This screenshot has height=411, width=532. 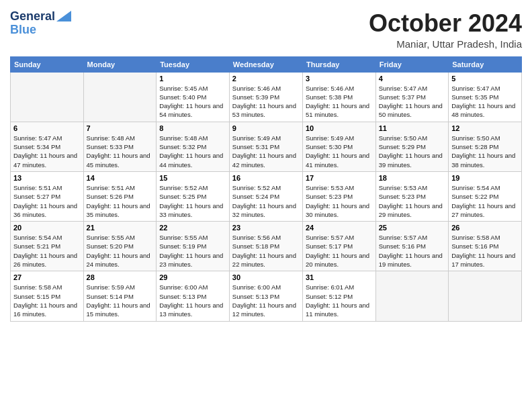 What do you see at coordinates (339, 128) in the screenshot?
I see `day-number: 10` at bounding box center [339, 128].